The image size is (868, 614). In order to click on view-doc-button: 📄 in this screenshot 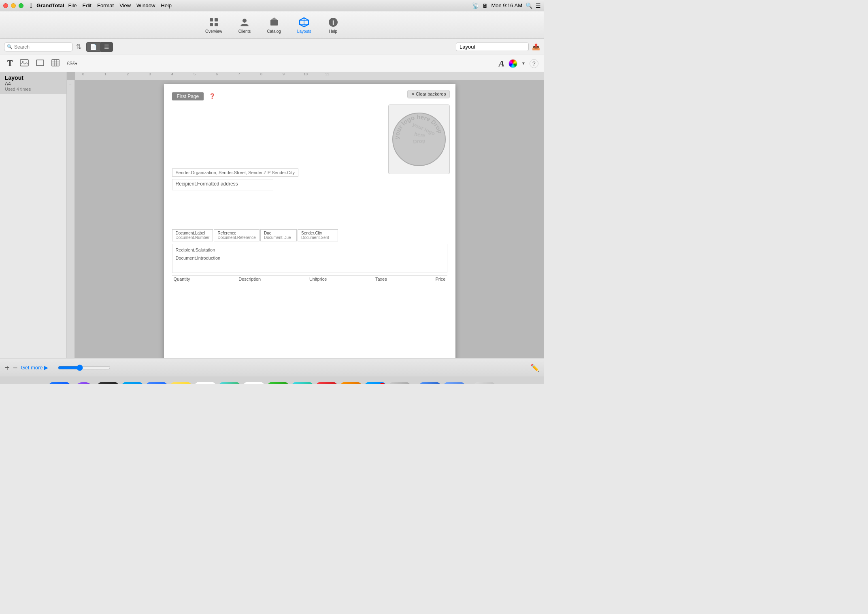, I will do `click(93, 47)`.